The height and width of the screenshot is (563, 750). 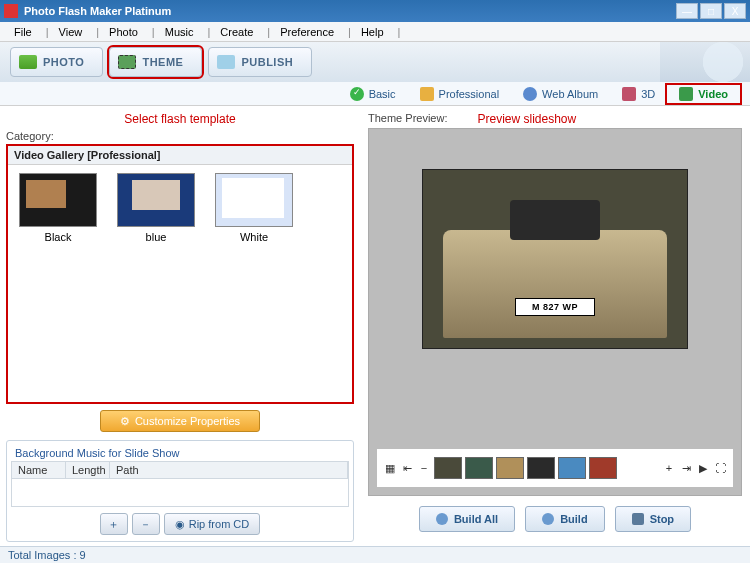 I want to click on rip-from-cd-button: ◉ Rip from CD, so click(x=212, y=524).